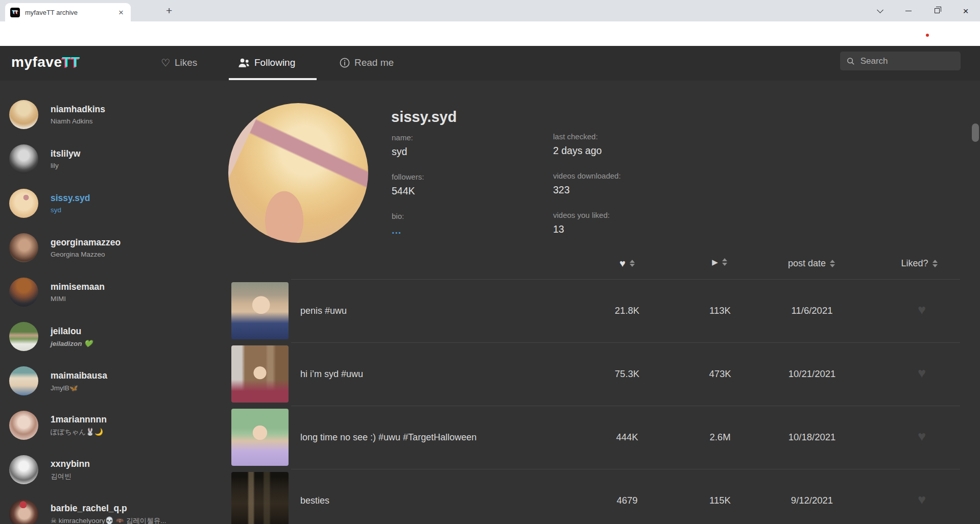  Describe the element at coordinates (79, 432) in the screenshot. I see `user-display-name: ぽぽちゃん🐰🌙` at that location.